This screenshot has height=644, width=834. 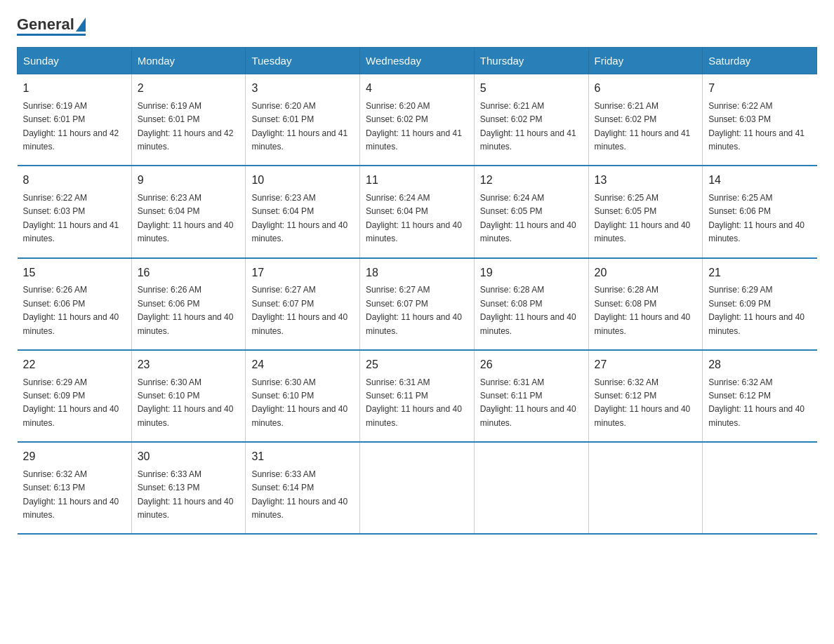 What do you see at coordinates (188, 396) in the screenshot?
I see `day-cell: 23Sunrise: 6:30 AMSunset: 6:10 PMDayligh…` at bounding box center [188, 396].